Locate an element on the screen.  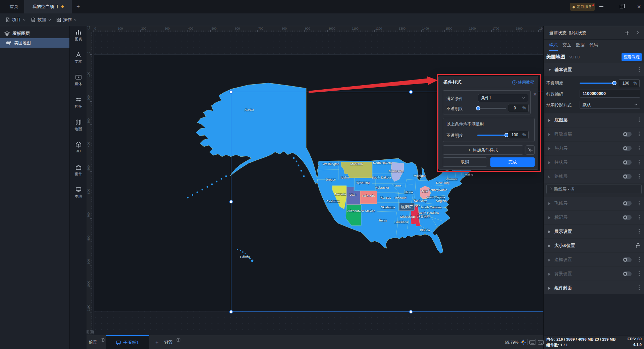
add-state-icon is located at coordinates (627, 33).